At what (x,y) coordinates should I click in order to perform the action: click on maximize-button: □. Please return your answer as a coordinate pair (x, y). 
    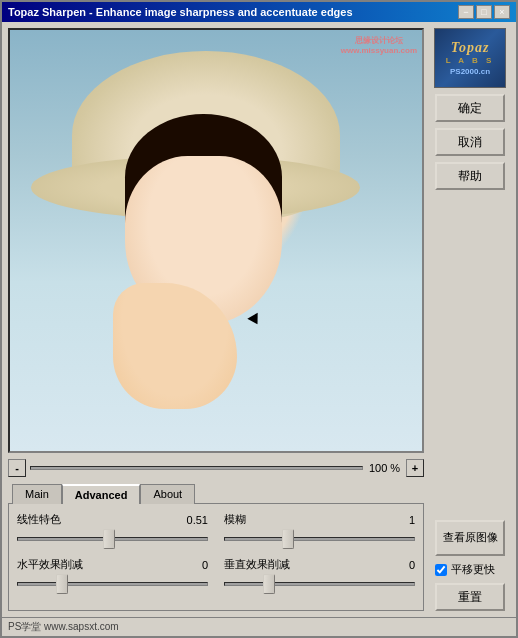
    Looking at the image, I should click on (484, 12).